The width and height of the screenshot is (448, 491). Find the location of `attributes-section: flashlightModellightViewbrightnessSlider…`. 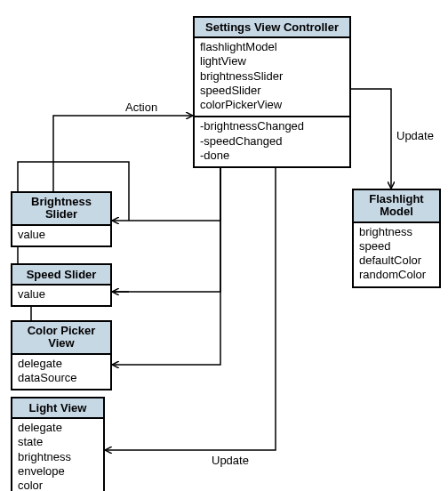

attributes-section: flashlightModellightViewbrightnessSlider… is located at coordinates (272, 76).